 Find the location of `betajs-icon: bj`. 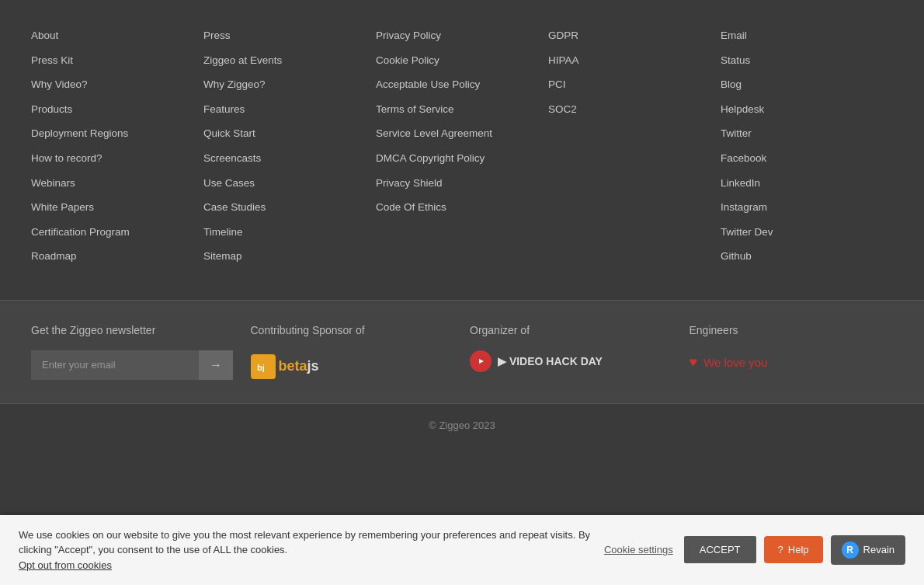

betajs-icon: bj is located at coordinates (263, 367).